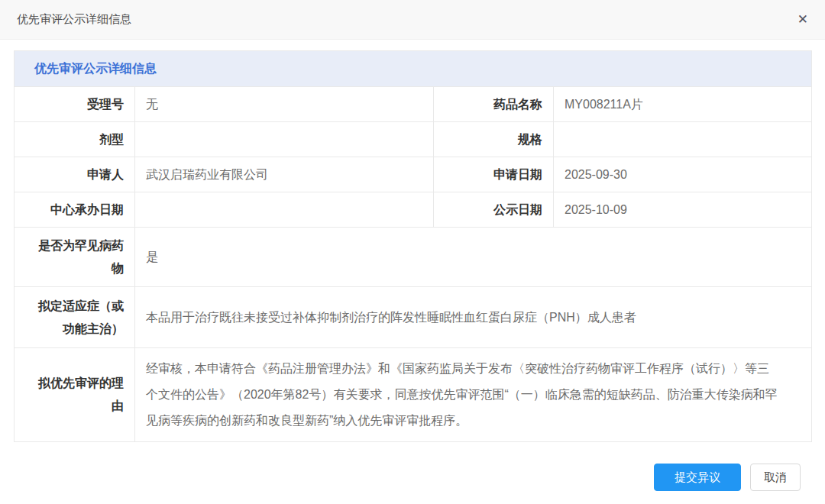 The image size is (825, 504). I want to click on value-apply-date: 2025-09-30, so click(683, 175).